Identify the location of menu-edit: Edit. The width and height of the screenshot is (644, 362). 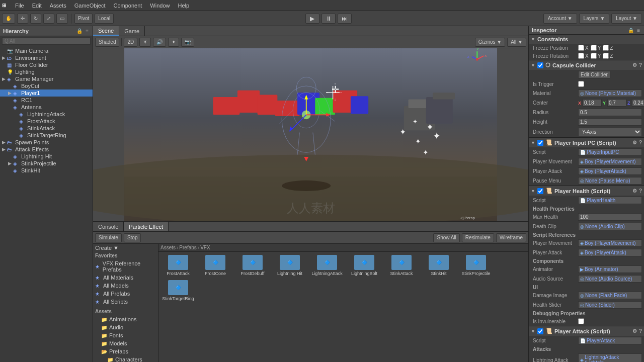
(37, 6).